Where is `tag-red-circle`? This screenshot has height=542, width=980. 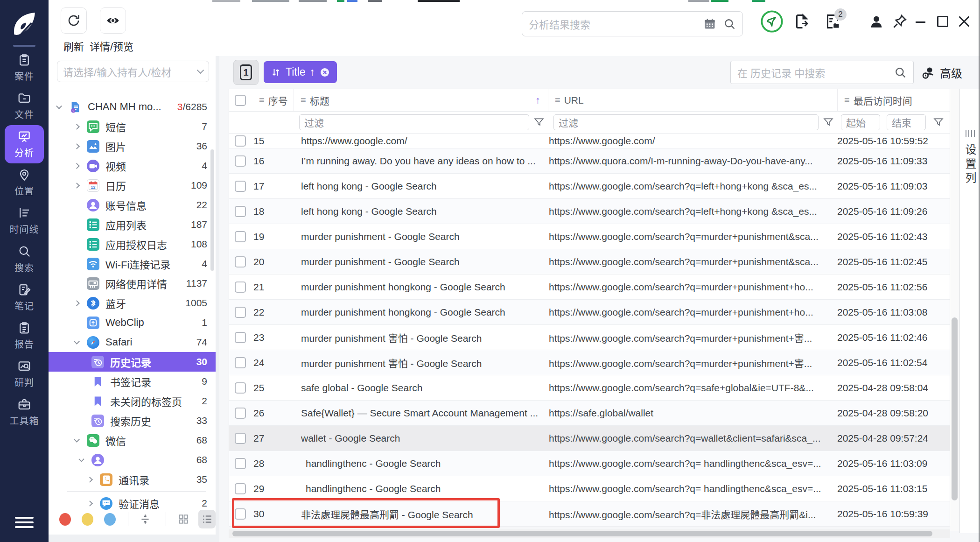
tag-red-circle is located at coordinates (65, 519).